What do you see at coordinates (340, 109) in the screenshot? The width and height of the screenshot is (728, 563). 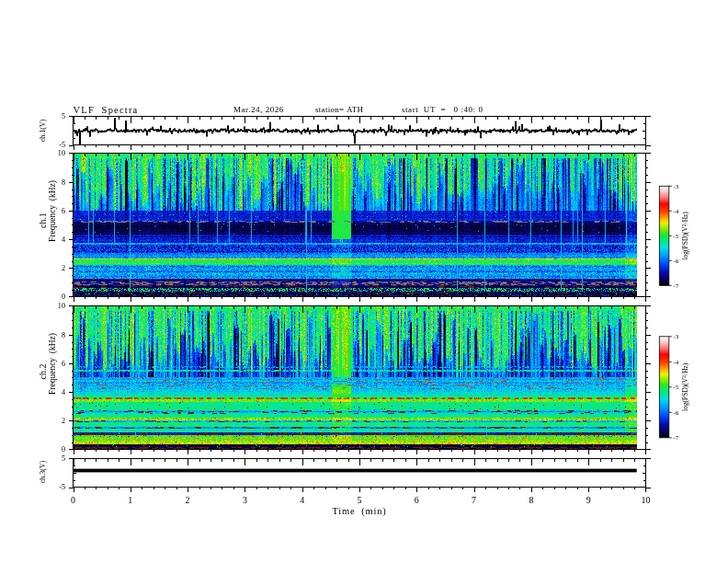 I see `svg-text: station= ATH` at bounding box center [340, 109].